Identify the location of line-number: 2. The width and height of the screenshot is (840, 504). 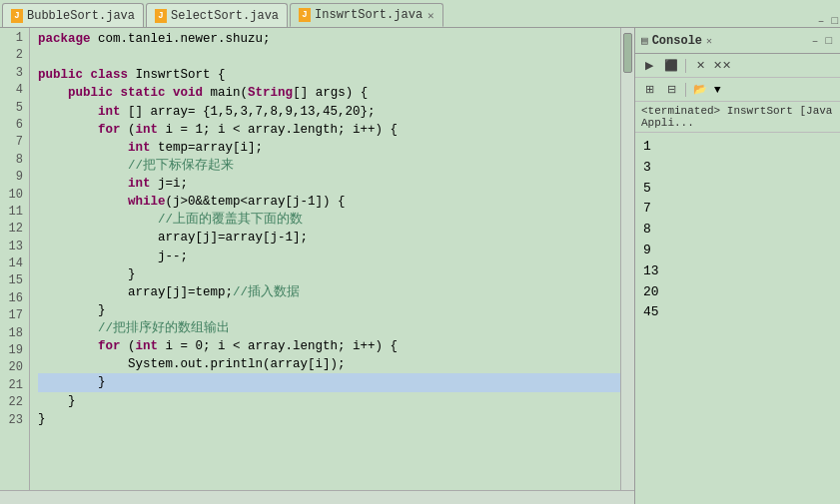
(12, 56).